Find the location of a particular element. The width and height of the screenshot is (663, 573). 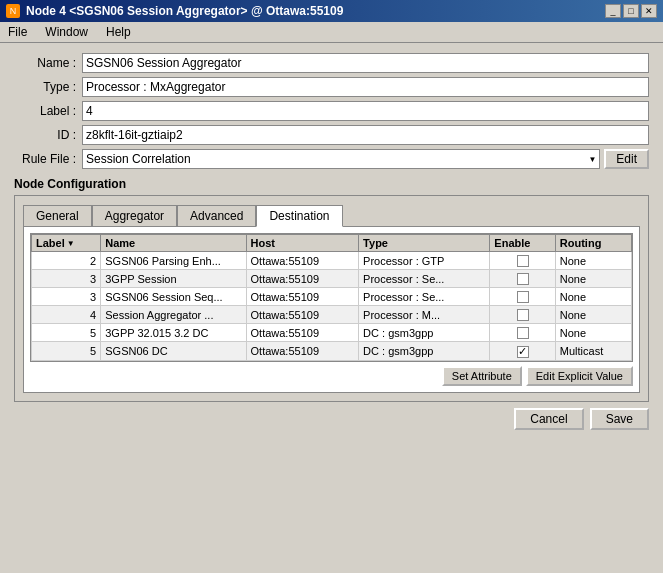

cell-type: Processor : GTP is located at coordinates (424, 261).